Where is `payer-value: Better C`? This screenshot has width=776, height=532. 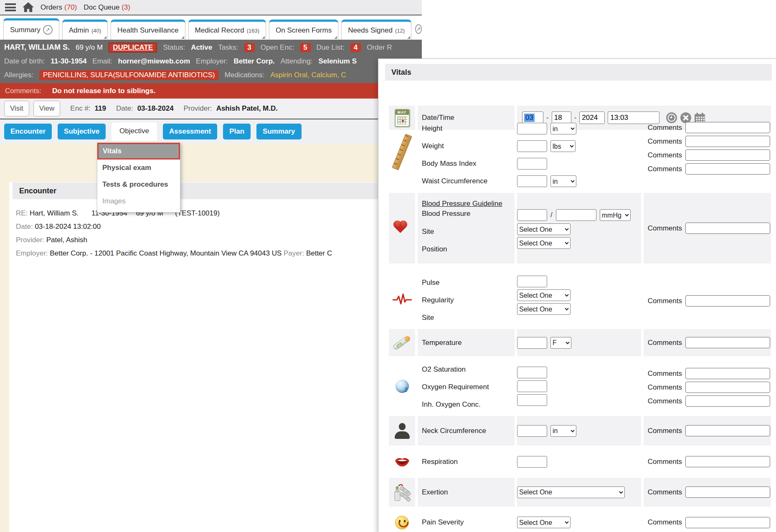
payer-value: Better C is located at coordinates (319, 253).